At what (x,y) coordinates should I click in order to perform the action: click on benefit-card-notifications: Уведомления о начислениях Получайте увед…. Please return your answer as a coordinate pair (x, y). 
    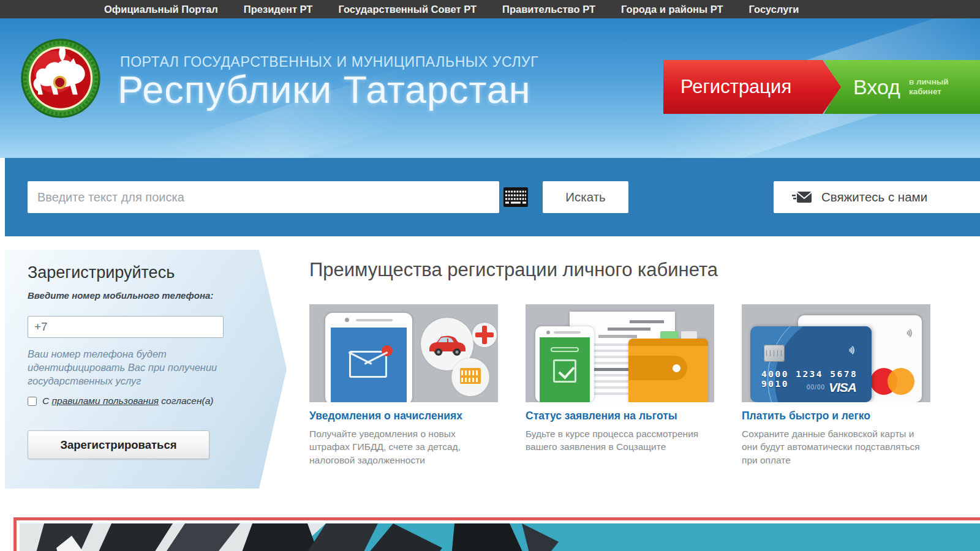
    Looking at the image, I should click on (404, 386).